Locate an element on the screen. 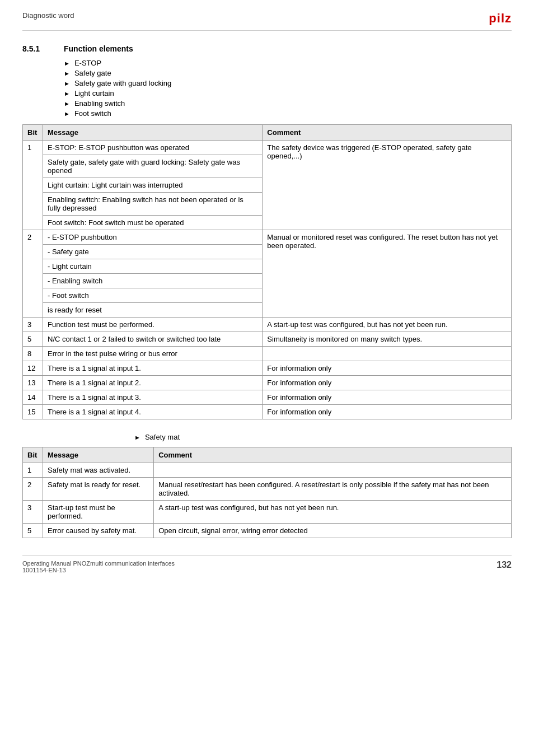 This screenshot has width=534, height=756. list-item: ►Safety gate is located at coordinates (288, 73).